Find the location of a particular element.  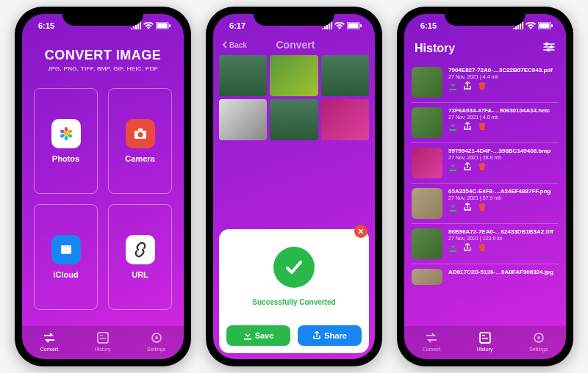

page-title: History is located at coordinates (435, 48).